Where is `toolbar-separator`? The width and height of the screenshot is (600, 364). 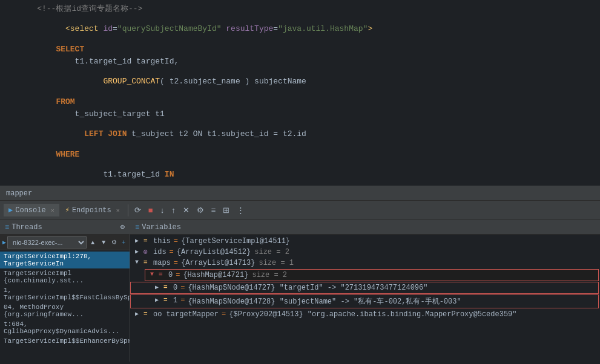
toolbar-separator is located at coordinates (128, 210).